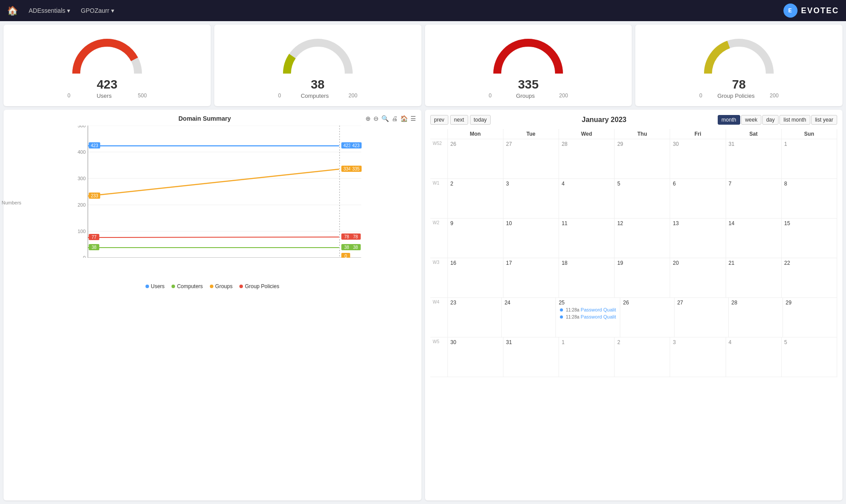 This screenshot has width=846, height=504. What do you see at coordinates (476, 238) in the screenshot?
I see `cal-day-cell: 9` at bounding box center [476, 238].